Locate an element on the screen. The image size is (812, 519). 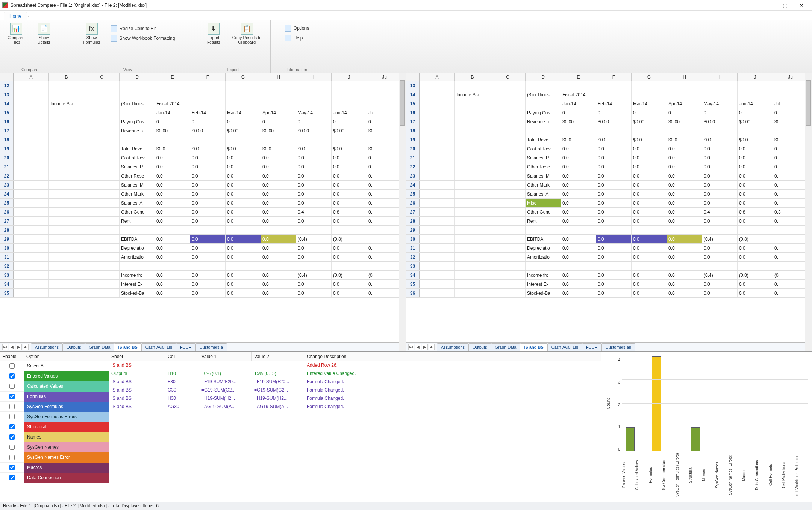
column-header: D is located at coordinates (543, 77).